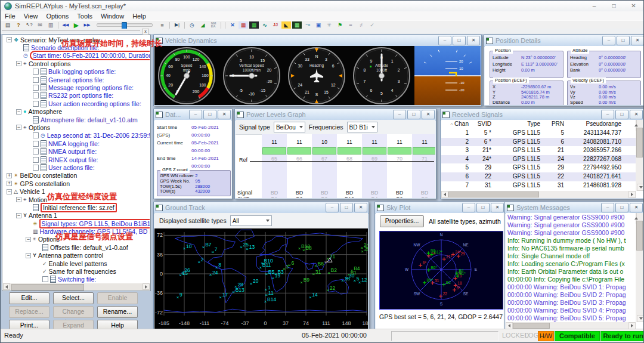  What do you see at coordinates (575, 208) in the screenshot?
I see `window-titlebar: System Messages –□✕` at bounding box center [575, 208].